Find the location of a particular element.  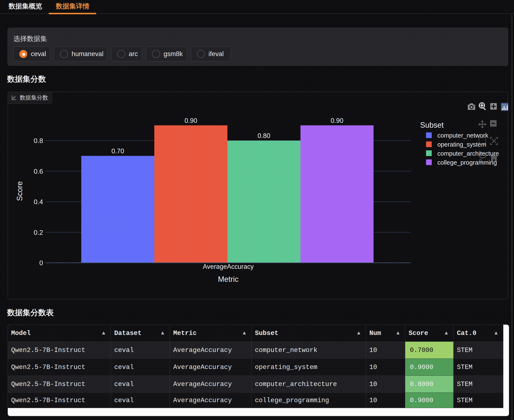

svg-text: college_programming is located at coordinates (467, 163).